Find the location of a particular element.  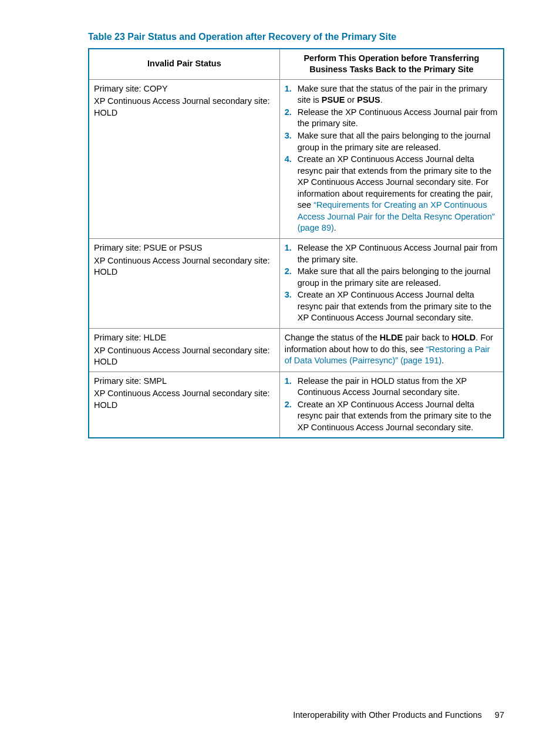

footer-text: Interoperability with Other Products and… is located at coordinates (387, 715).